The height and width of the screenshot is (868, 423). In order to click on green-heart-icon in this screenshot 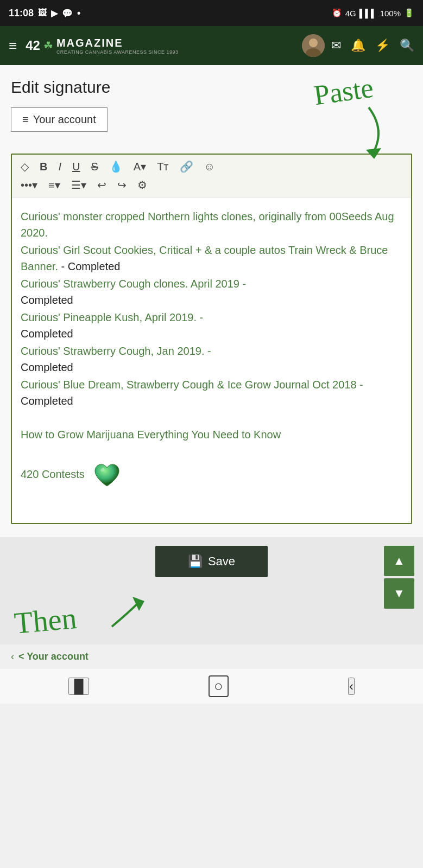, I will do `click(107, 475)`.